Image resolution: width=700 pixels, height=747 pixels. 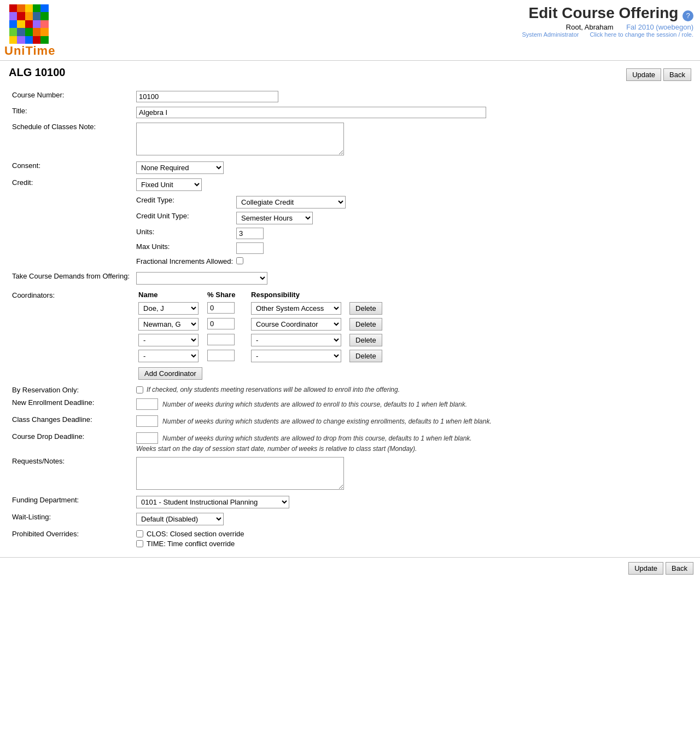 I want to click on course-drop-input, so click(x=147, y=438).